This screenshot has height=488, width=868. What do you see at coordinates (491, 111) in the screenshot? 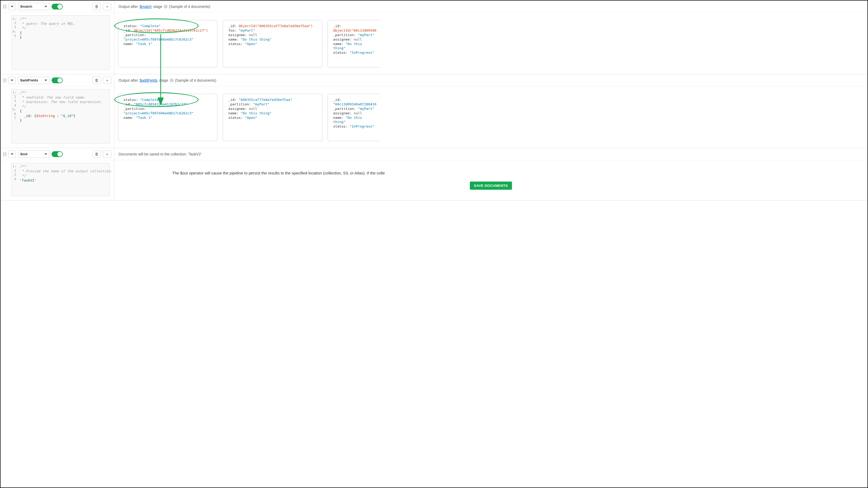
I see `stage-output-panel: Output after $addFields stage i (Sample …` at bounding box center [491, 111].